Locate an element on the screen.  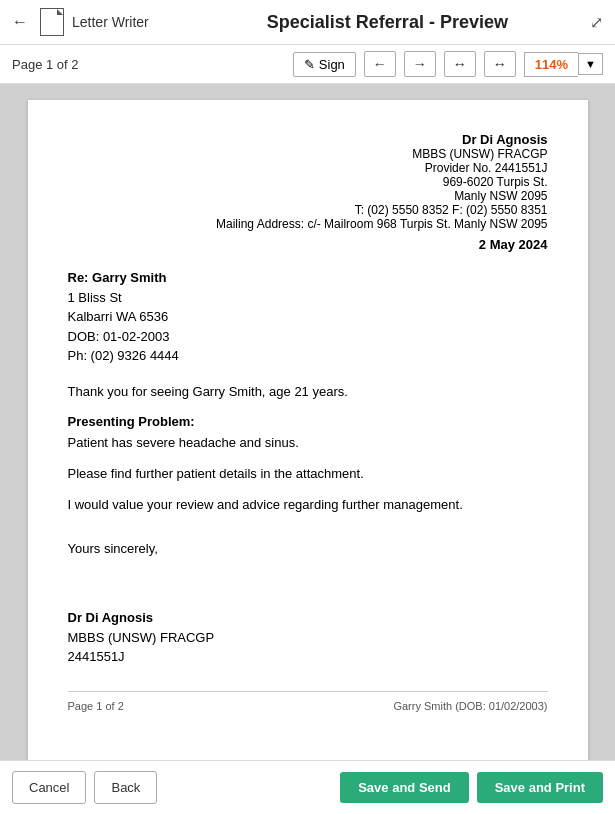
recipient-phone: Ph: (02) 9326 4444 is located at coordinates (308, 356).